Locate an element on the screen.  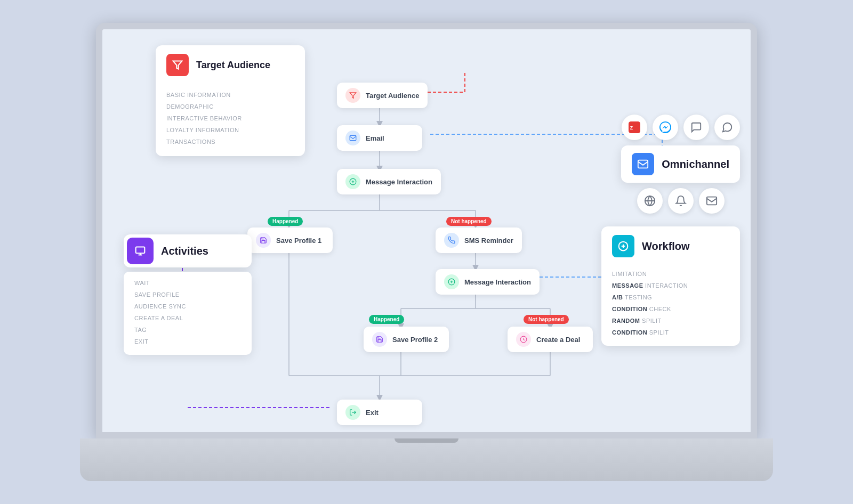
node-save-profile-1: Save Profile 1 is located at coordinates (290, 240).